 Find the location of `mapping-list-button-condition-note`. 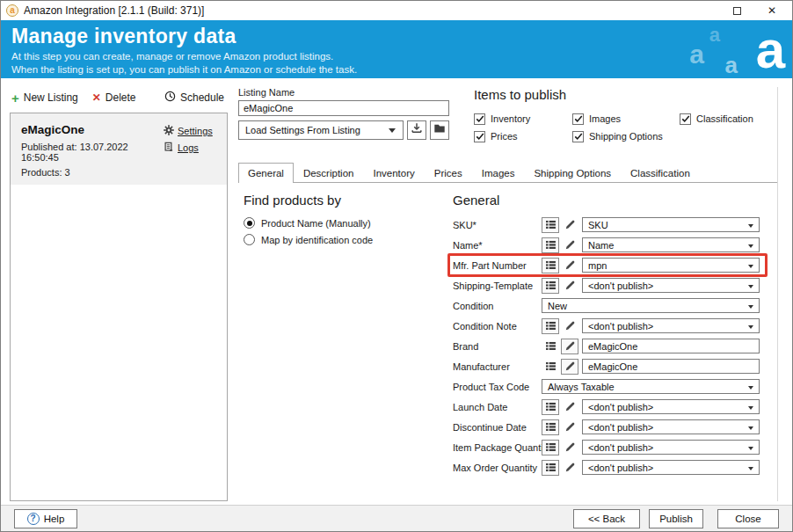

mapping-list-button-condition-note is located at coordinates (550, 326).